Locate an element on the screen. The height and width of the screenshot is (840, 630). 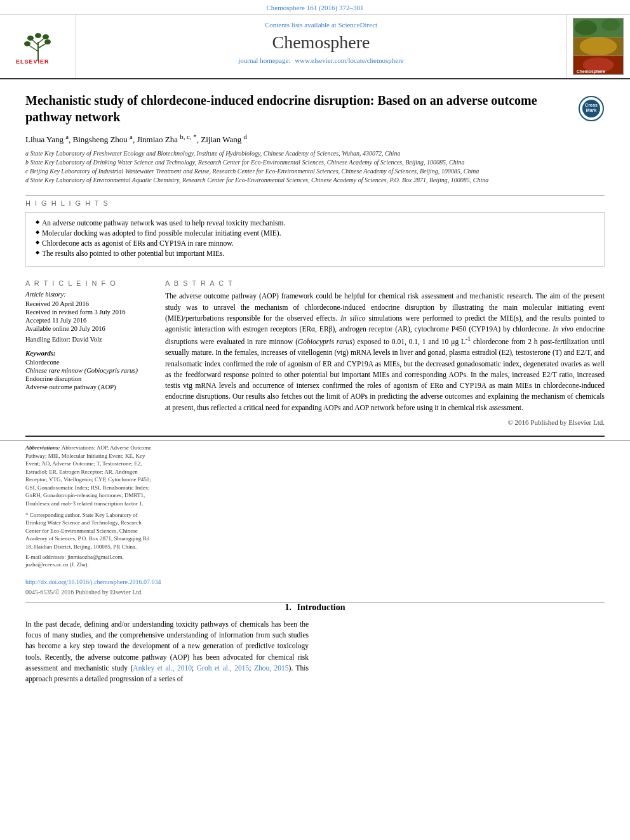
highlight-item-1: An adverse outcome pathway network was u… is located at coordinates (315, 223).